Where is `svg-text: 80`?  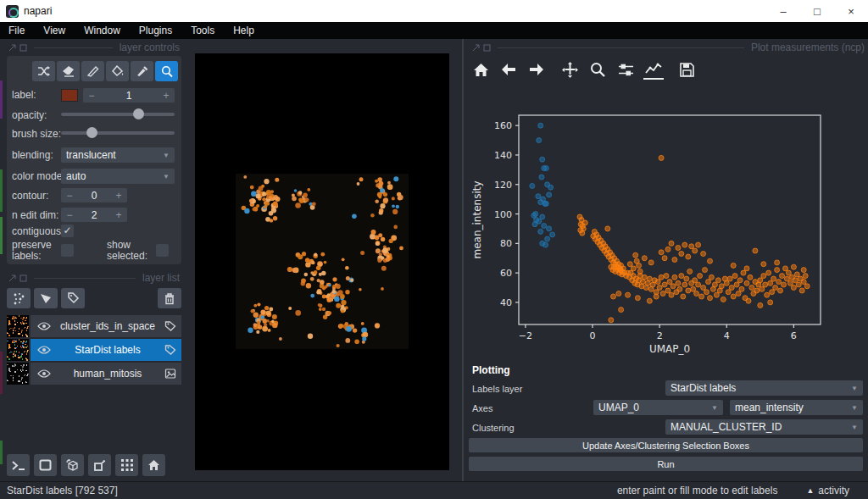
svg-text: 80 is located at coordinates (506, 244).